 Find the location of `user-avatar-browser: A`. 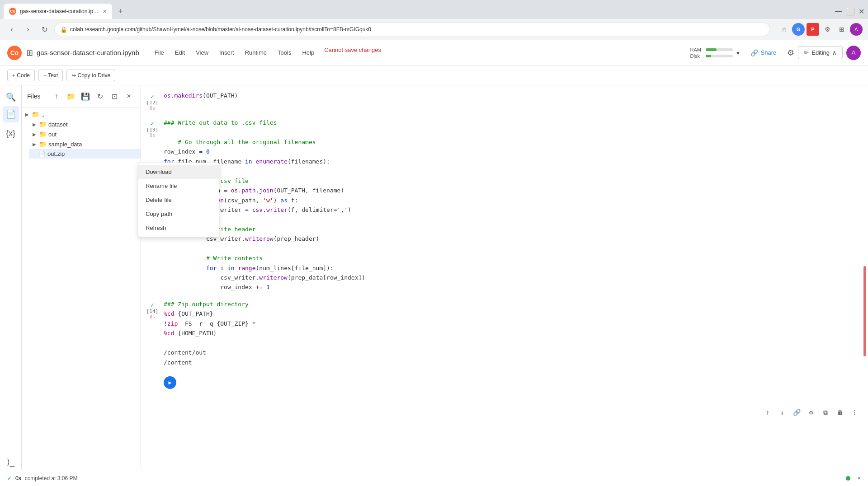

user-avatar-browser: A is located at coordinates (856, 29).